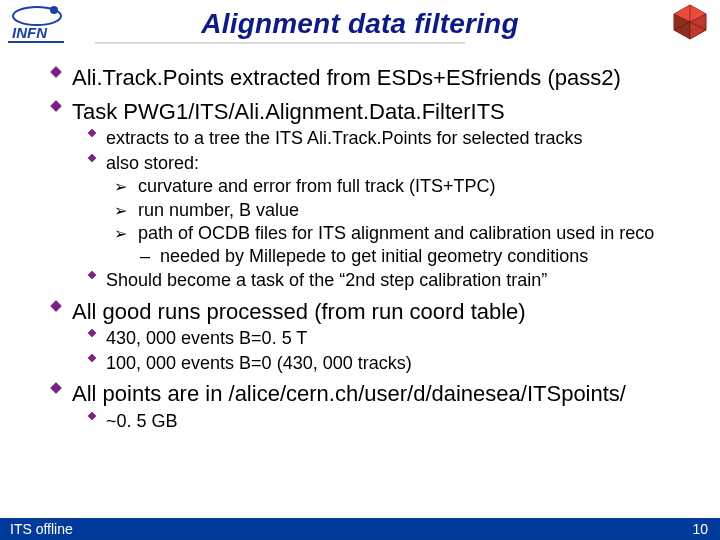  I want to click on bullet-text: Ali.Track.Points extracted from ESDs+ESf…, so click(346, 78).